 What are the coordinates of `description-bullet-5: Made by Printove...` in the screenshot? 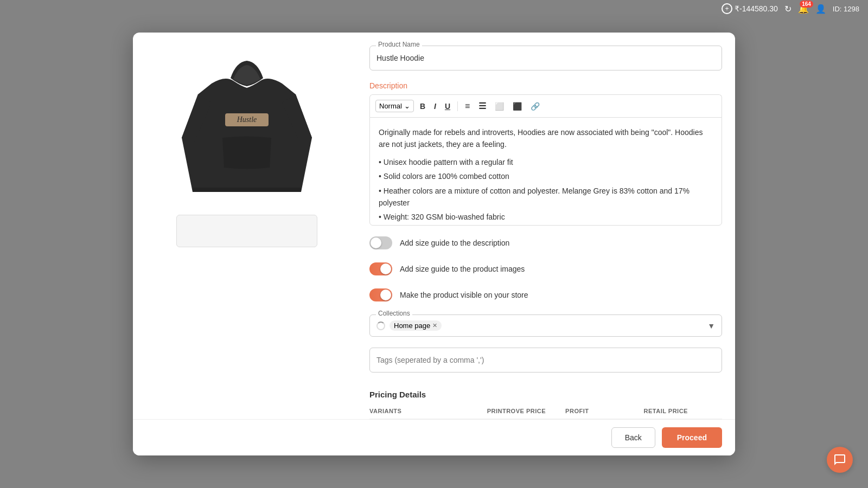 It's located at (546, 225).